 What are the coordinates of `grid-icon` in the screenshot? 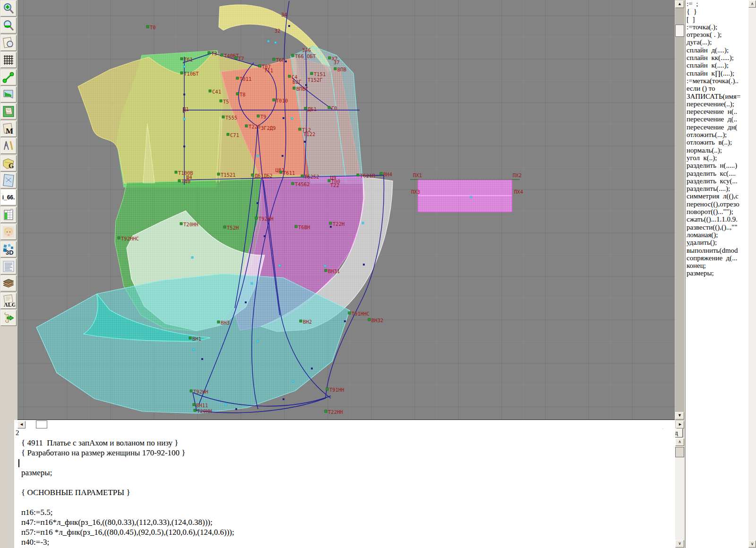 It's located at (9, 60).